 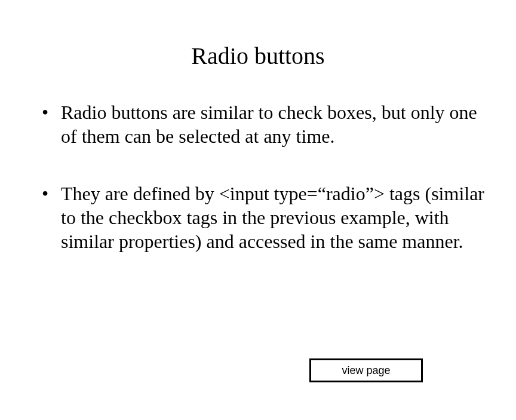 What do you see at coordinates (267, 124) in the screenshot?
I see `list-item: Radio buttons are similar to check boxes…` at bounding box center [267, 124].